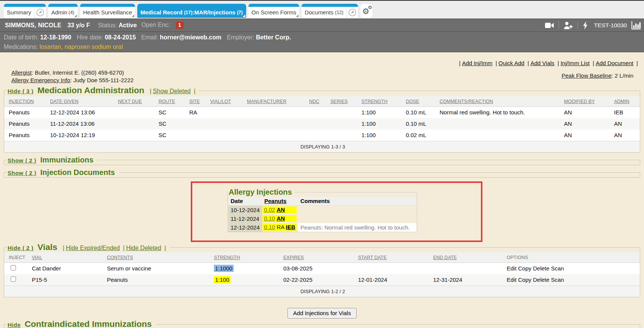 Image resolution: width=644 pixels, height=328 pixels. I want to click on peak-flow-value: : 2 L/min, so click(622, 76).